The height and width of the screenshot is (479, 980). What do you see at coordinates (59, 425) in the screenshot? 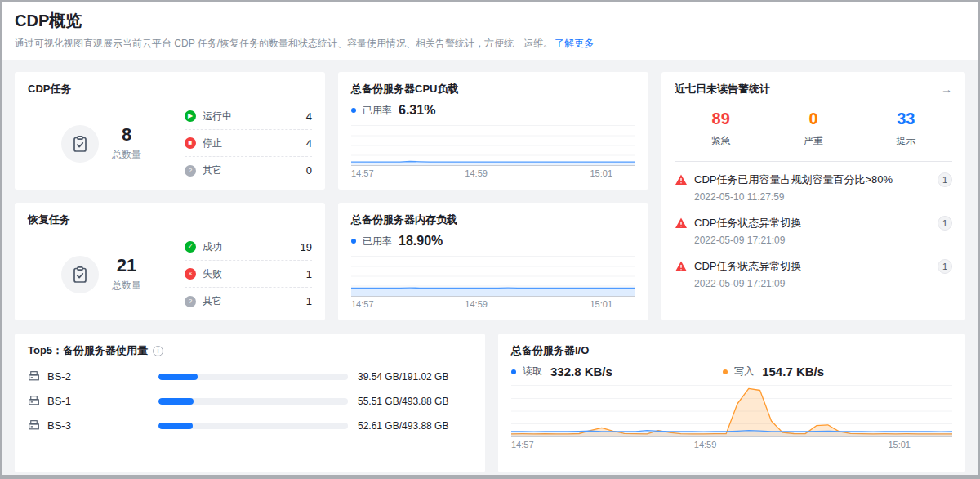
I see `server-name: BS-3` at bounding box center [59, 425].